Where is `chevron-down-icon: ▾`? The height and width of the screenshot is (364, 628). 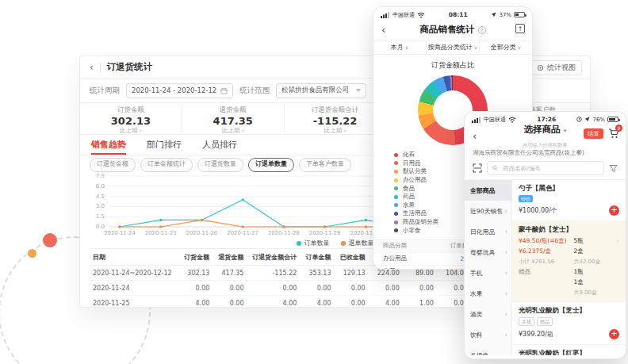
chevron-down-icon: ▾ is located at coordinates (565, 131).